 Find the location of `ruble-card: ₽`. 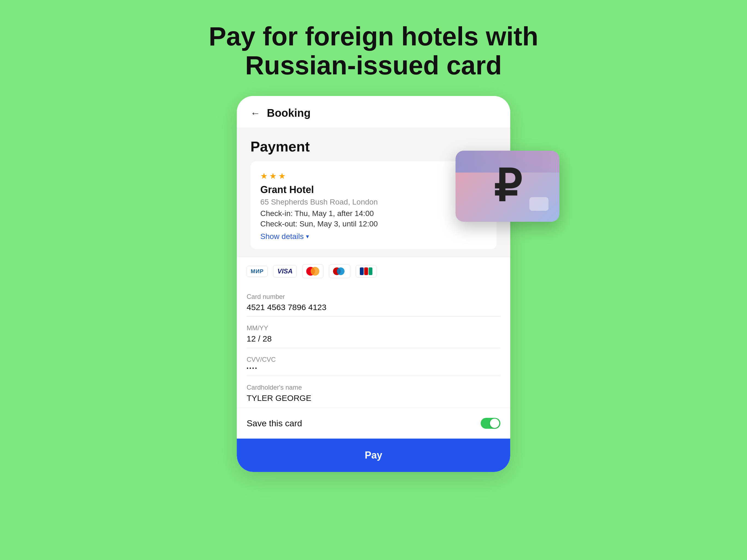

ruble-card: ₽ is located at coordinates (508, 186).